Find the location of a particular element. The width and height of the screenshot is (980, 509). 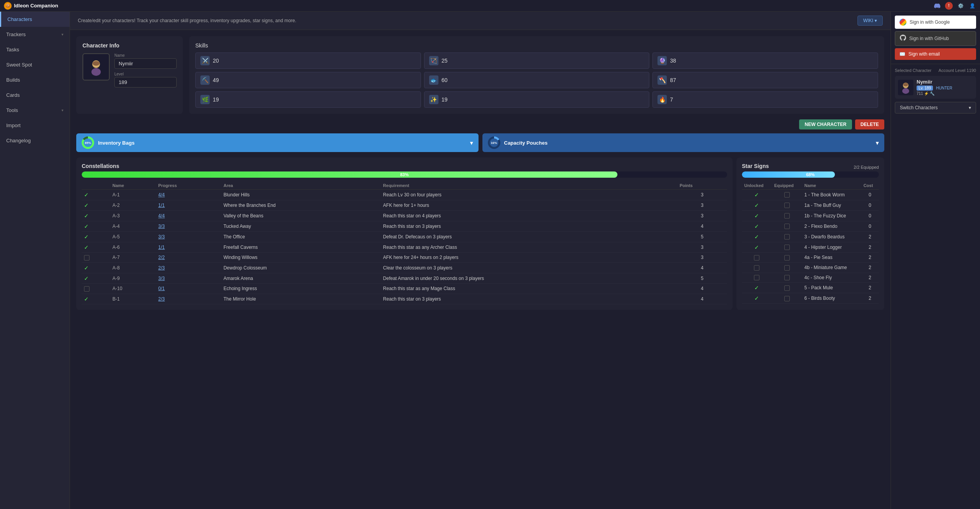

const-req-4: Defeat Dr. Defecaus on 3 players is located at coordinates (529, 237).